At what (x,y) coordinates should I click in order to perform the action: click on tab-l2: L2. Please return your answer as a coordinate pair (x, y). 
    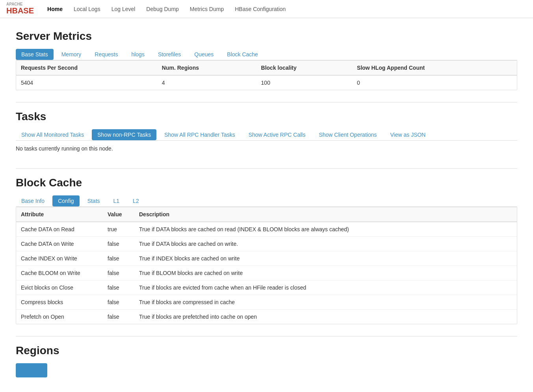
    Looking at the image, I should click on (136, 201).